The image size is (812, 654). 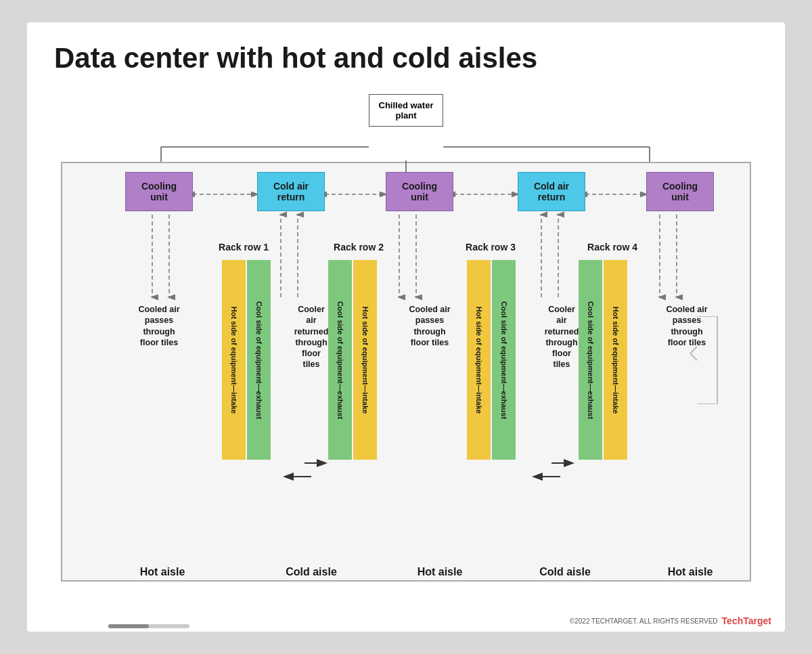 I want to click on flow-text-cooled-1: Cooled airpassesthroughfloor tiles, so click(x=159, y=326).